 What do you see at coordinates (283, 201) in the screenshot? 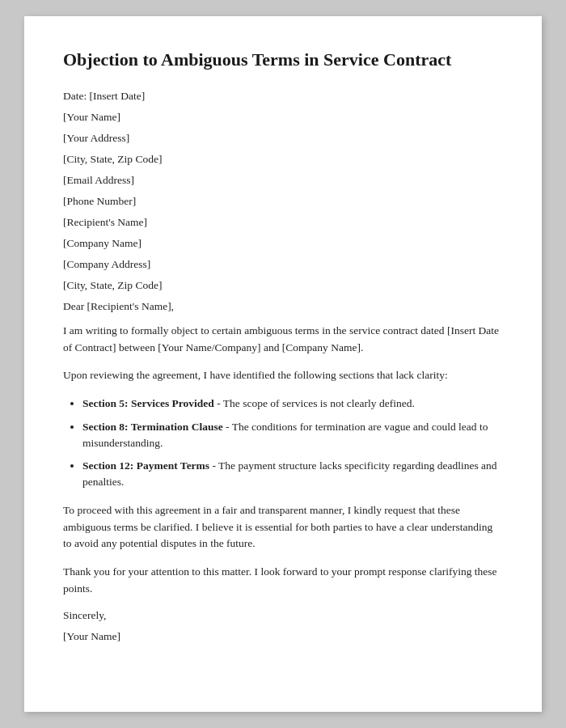
I see `field-line: [Phone Number]` at bounding box center [283, 201].